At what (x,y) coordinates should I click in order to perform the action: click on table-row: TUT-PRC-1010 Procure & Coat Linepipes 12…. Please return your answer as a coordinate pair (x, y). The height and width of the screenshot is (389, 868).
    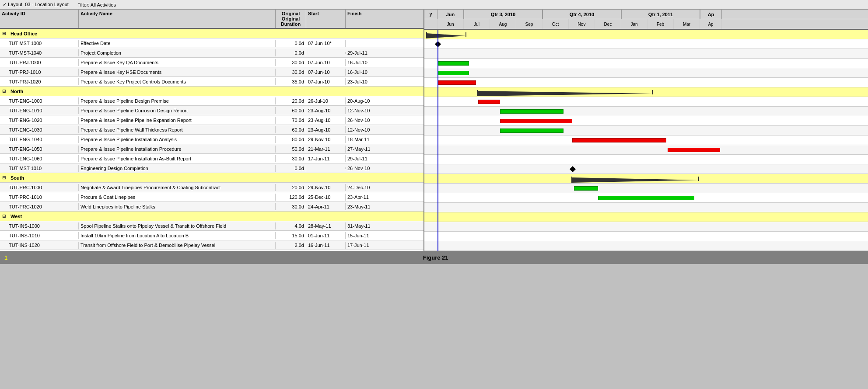
    Looking at the image, I should click on (212, 197).